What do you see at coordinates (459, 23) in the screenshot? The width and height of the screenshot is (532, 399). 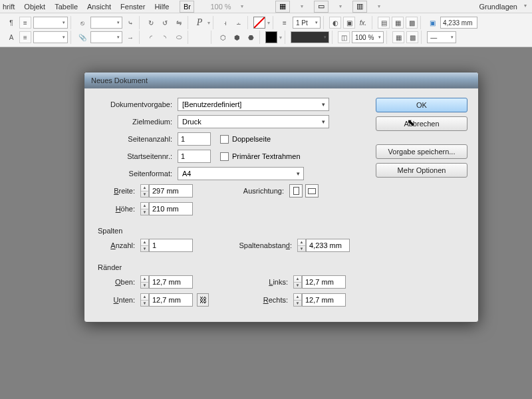 I see `measurement-field` at bounding box center [459, 23].